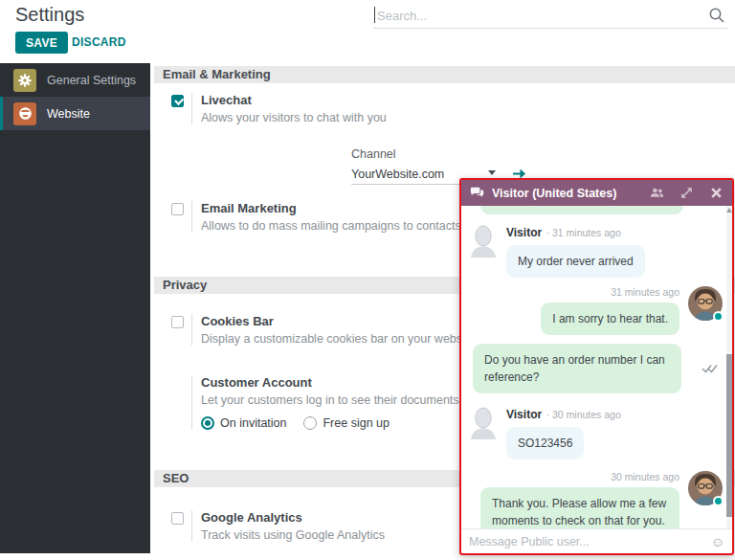 The image size is (735, 560). Describe the element at coordinates (294, 118) in the screenshot. I see `setting-description: Alows your visitors to chat with you` at that location.